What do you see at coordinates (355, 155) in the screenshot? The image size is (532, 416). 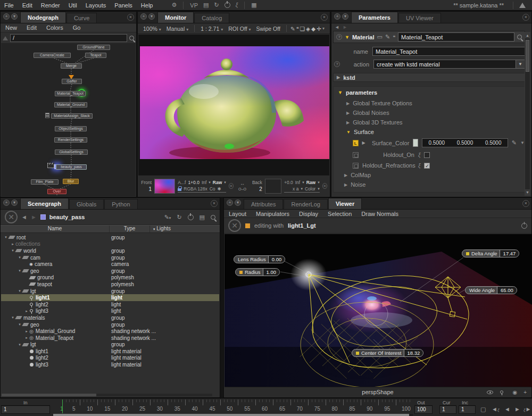 I see `default-state-badge` at bounding box center [355, 155].